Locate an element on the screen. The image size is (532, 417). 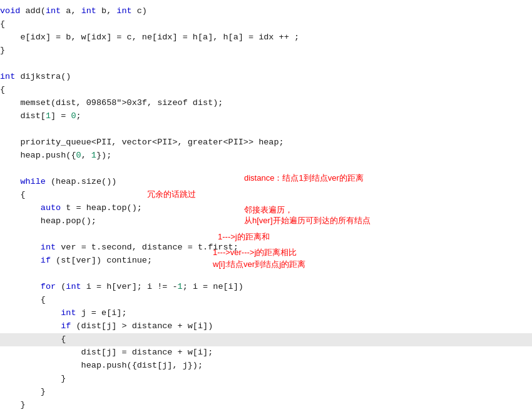
code-line-11: priority_queue<PII, vector<PII>, greater… is located at coordinates (266, 143).